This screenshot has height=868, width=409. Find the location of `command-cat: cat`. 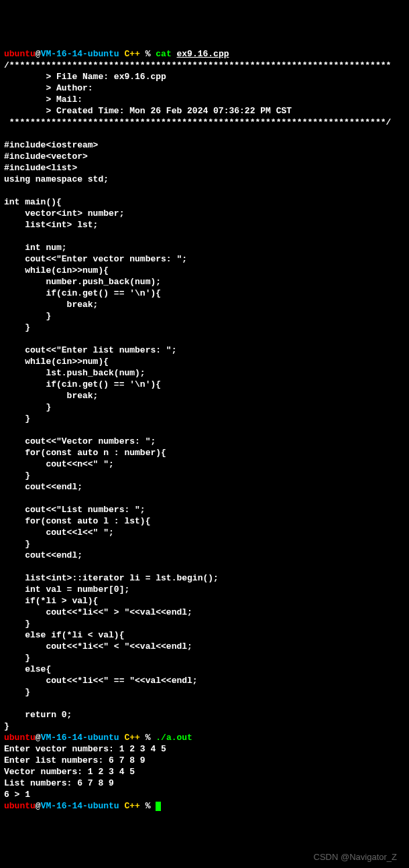

command-cat: cat is located at coordinates (166, 54).